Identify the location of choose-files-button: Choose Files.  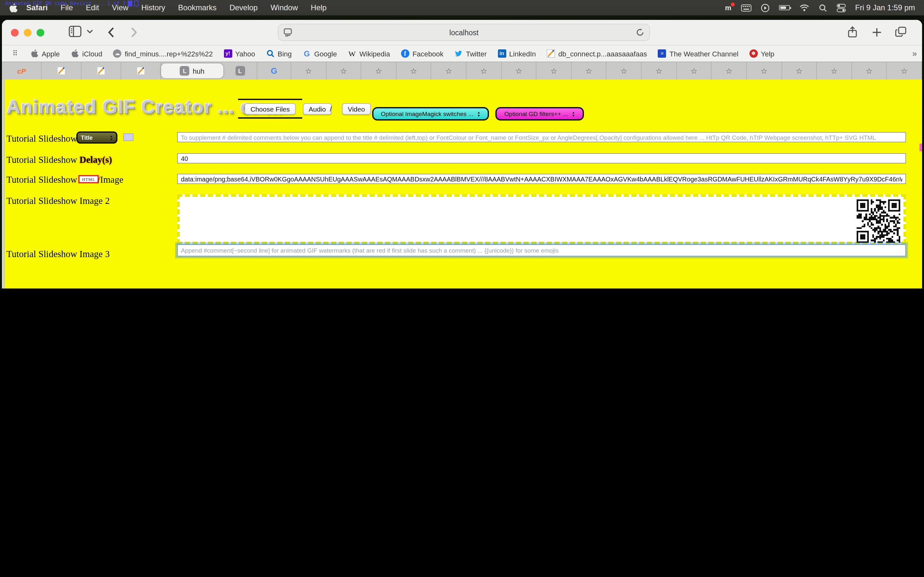
(270, 109).